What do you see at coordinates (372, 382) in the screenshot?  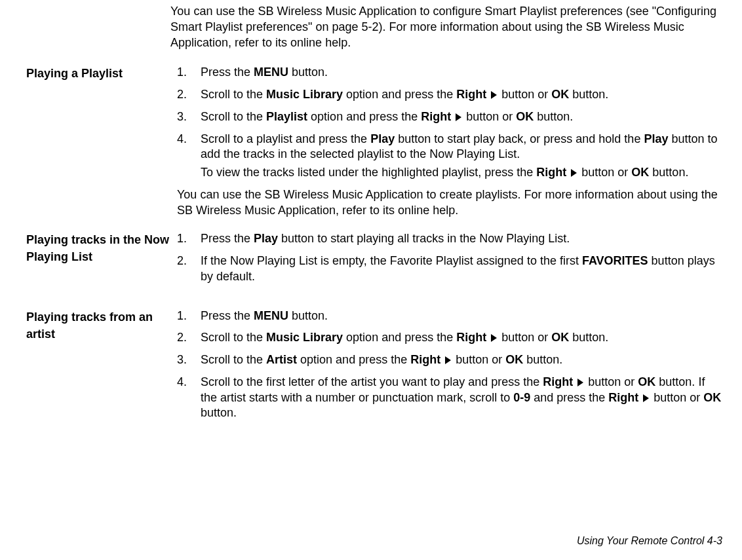 I see `step-text-part: Scroll to the first letter of the artist…` at bounding box center [372, 382].